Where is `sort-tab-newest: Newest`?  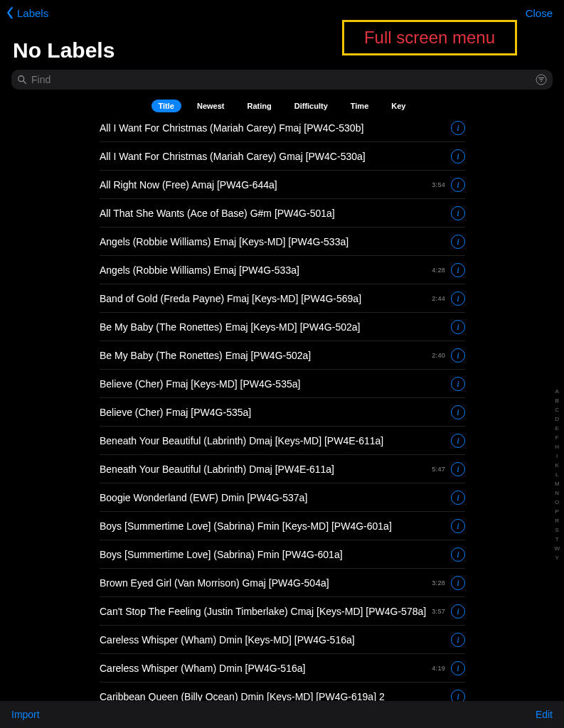 sort-tab-newest: Newest is located at coordinates (211, 106).